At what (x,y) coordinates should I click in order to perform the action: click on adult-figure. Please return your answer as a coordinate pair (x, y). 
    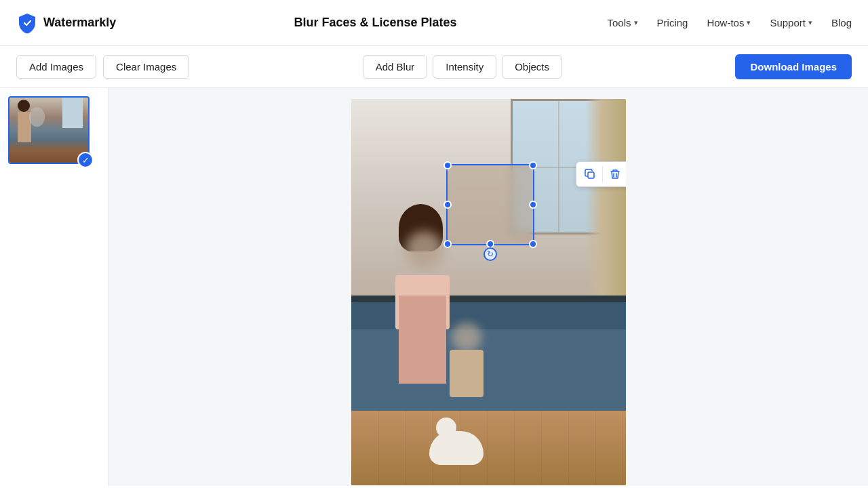
    Looking at the image, I should click on (467, 357).